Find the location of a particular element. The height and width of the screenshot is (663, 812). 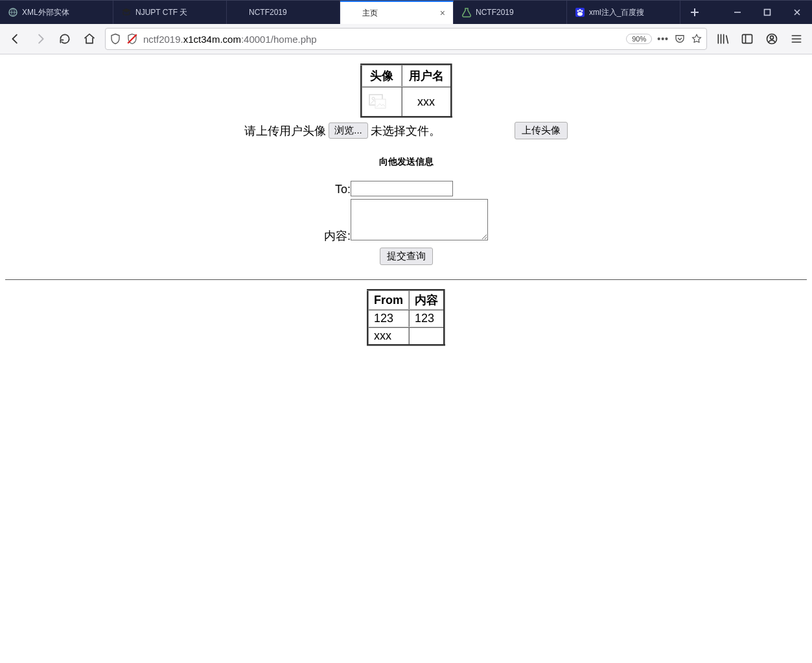

edu-icon is located at coordinates (126, 12).